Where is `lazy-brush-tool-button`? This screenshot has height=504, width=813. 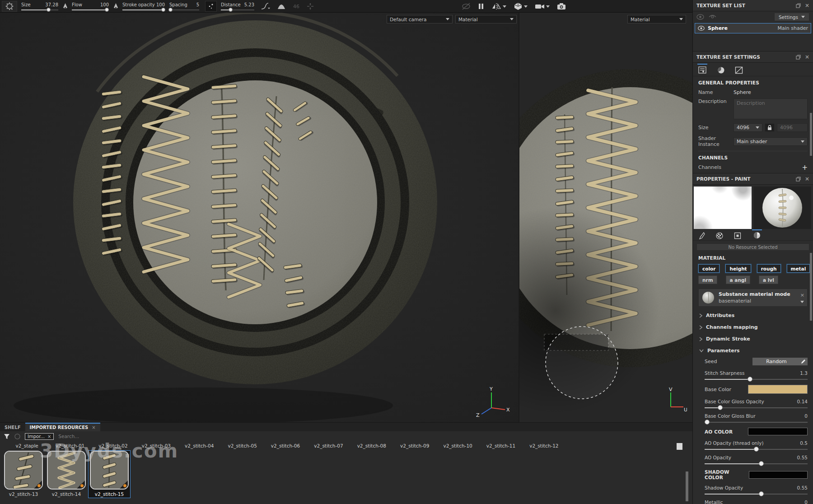 lazy-brush-tool-button is located at coordinates (9, 6).